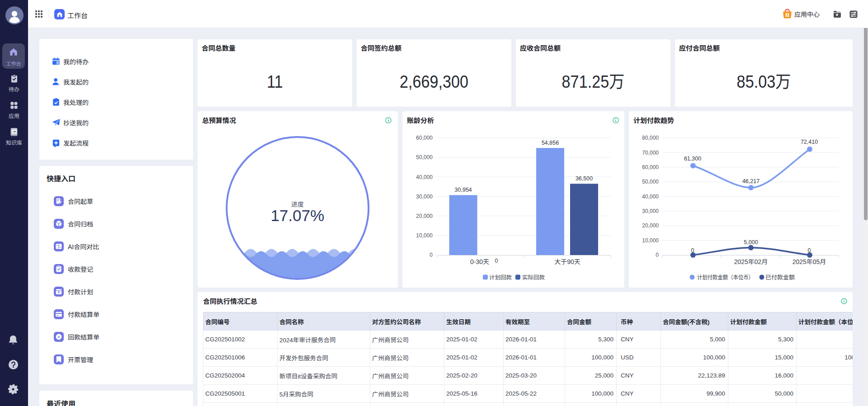 The image size is (868, 406). Describe the element at coordinates (693, 159) in the screenshot. I see `svg-text: 61,300` at that location.